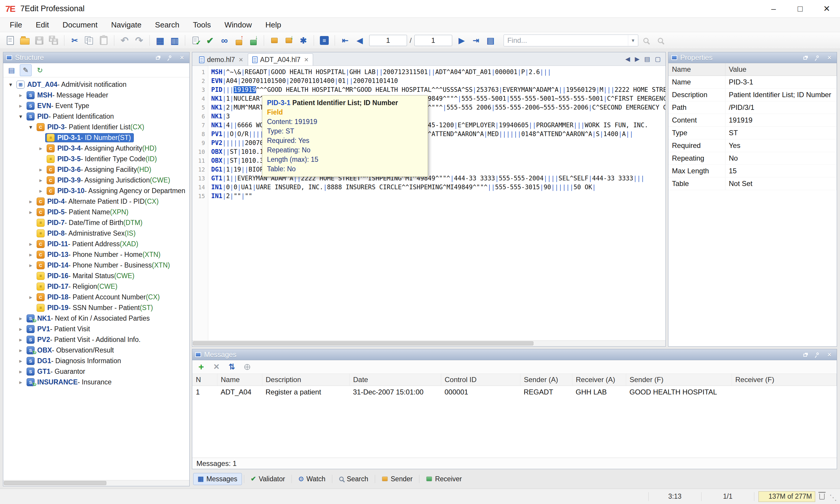  I want to click on messages-column-header: Sender (A), so click(546, 380).